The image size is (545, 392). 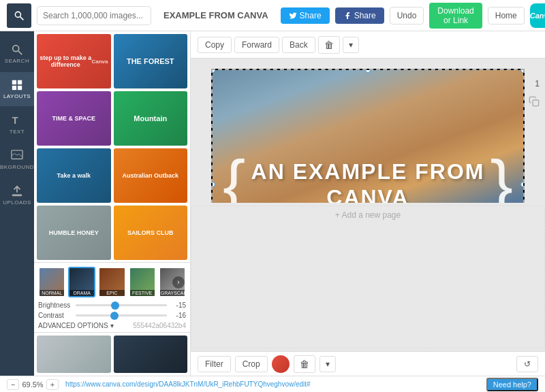 What do you see at coordinates (272, 384) in the screenshot?
I see `page-url: https://www.canva.com/design/DAA8lkJKTnM…` at bounding box center [272, 384].